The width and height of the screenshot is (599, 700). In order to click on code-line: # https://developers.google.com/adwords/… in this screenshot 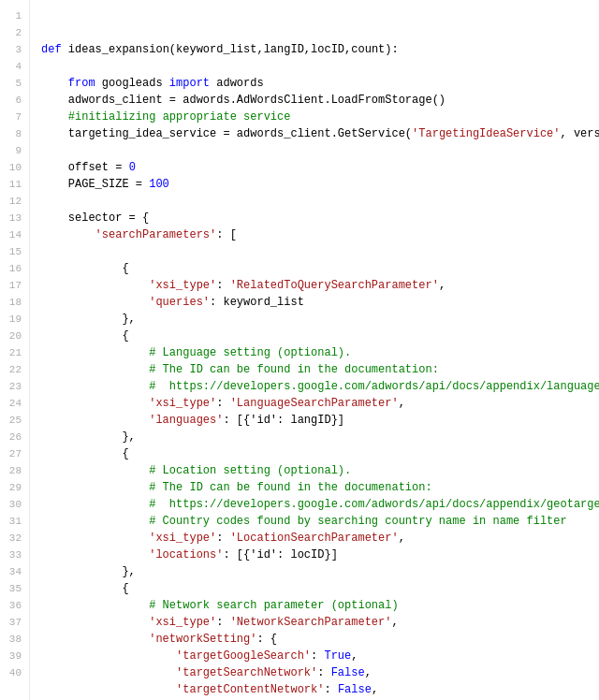, I will do `click(316, 386)`.